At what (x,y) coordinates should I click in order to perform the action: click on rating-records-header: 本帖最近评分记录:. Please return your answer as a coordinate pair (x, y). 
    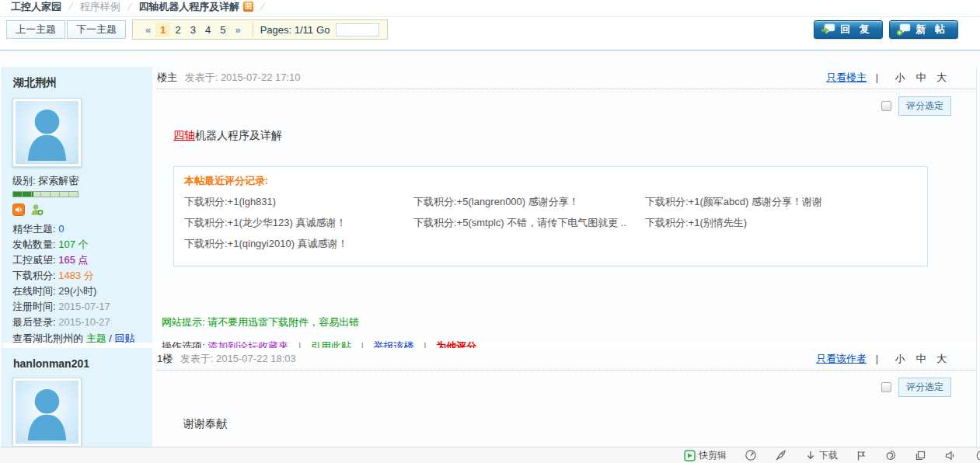
    Looking at the image, I should click on (550, 181).